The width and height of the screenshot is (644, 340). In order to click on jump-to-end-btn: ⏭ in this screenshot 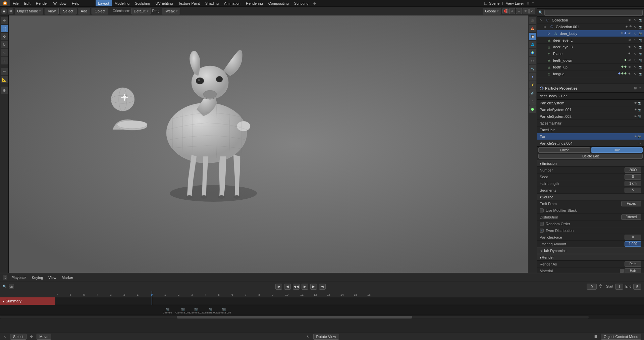, I will do `click(322, 287)`.